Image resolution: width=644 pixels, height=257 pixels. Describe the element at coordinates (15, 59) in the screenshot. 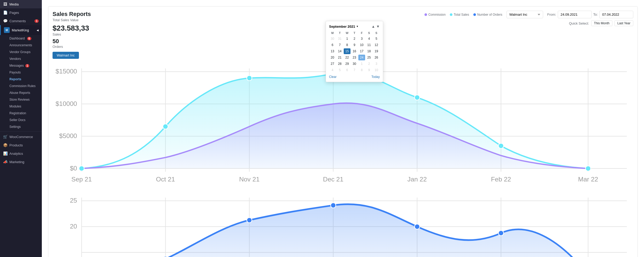

I see `vendors-label: Vendors` at that location.